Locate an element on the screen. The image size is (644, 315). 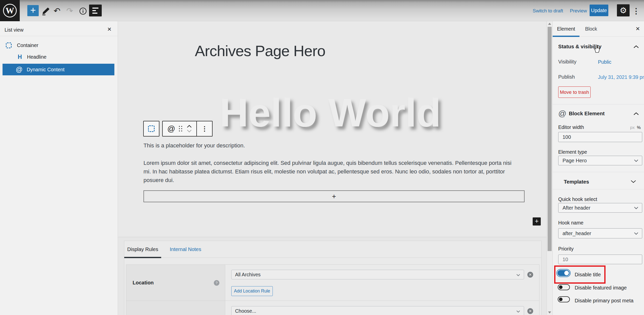
switch-to-draft-link: Switch to draft is located at coordinates (548, 11).